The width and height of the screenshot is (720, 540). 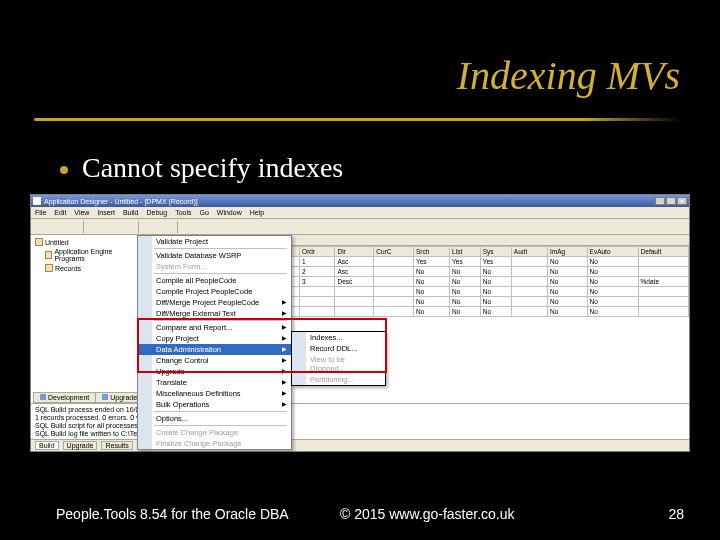 What do you see at coordinates (496, 252) in the screenshot?
I see `col-sys: Sys` at bounding box center [496, 252].